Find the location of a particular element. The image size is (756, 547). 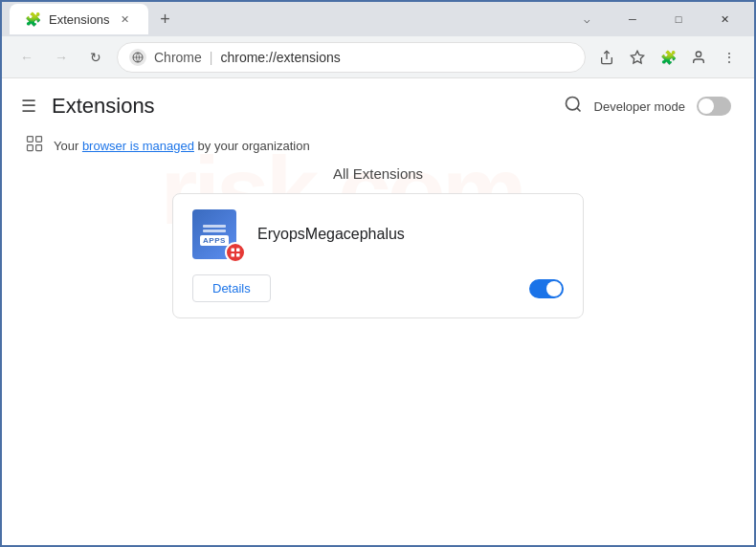

ext-header-right: Developer mode is located at coordinates (647, 107).